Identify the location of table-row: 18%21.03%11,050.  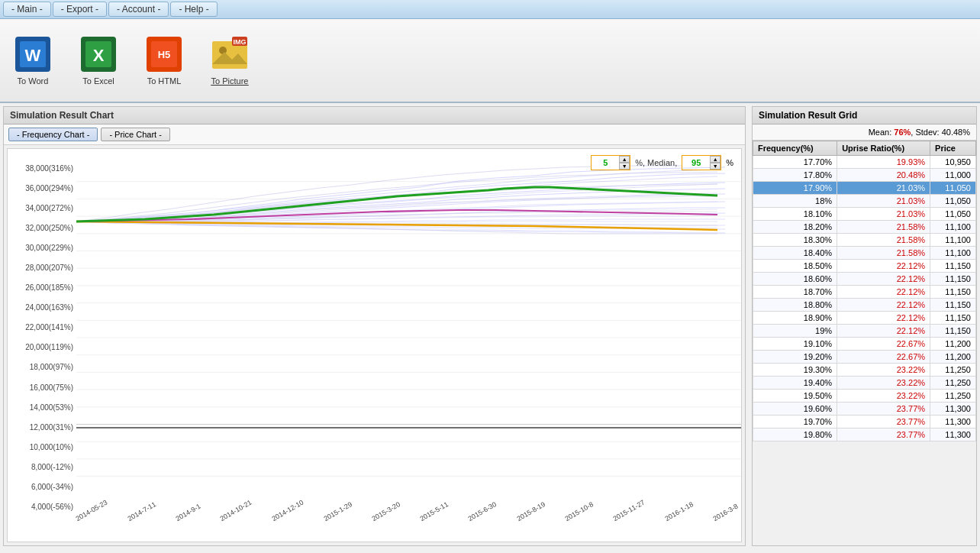
(865, 202).